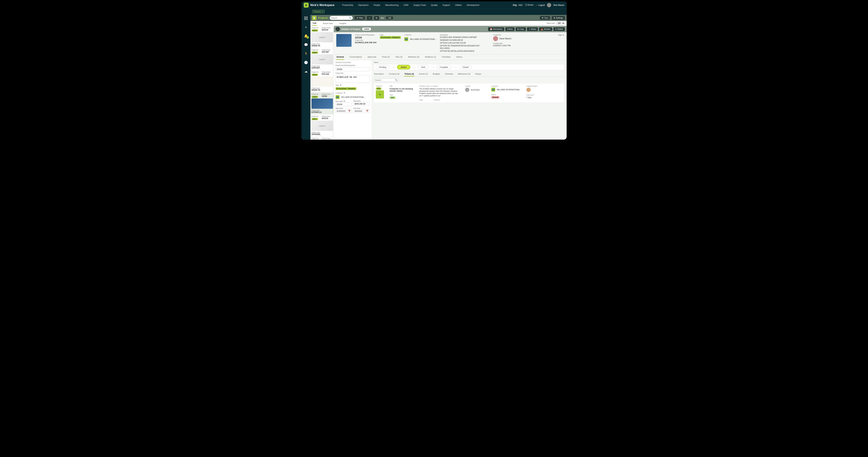 The height and width of the screenshot is (457, 868). I want to click on detail-tab-attributes: Attributes (4), so click(414, 57).